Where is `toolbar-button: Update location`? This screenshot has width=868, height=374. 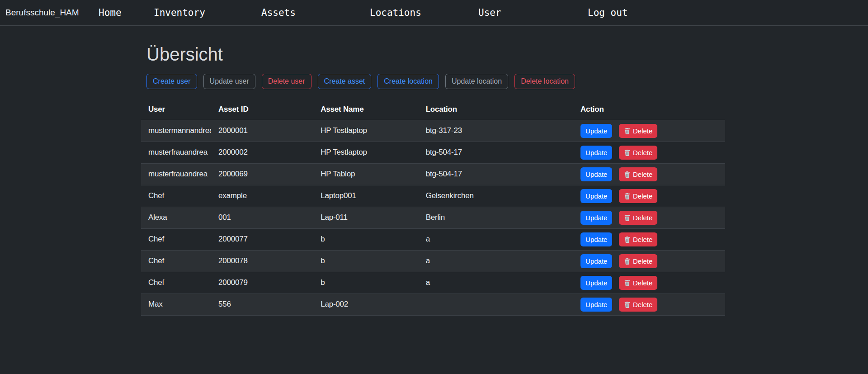
toolbar-button: Update location is located at coordinates (476, 81).